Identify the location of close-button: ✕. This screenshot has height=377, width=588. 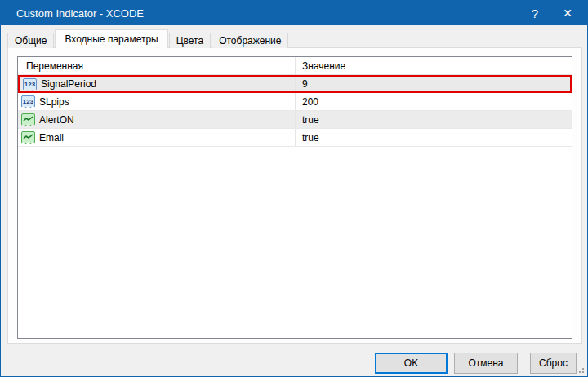
(568, 13).